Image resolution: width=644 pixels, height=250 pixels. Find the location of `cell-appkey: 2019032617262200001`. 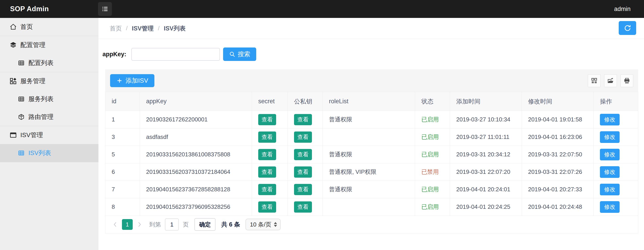

cell-appkey: 2019032617262200001 is located at coordinates (196, 120).